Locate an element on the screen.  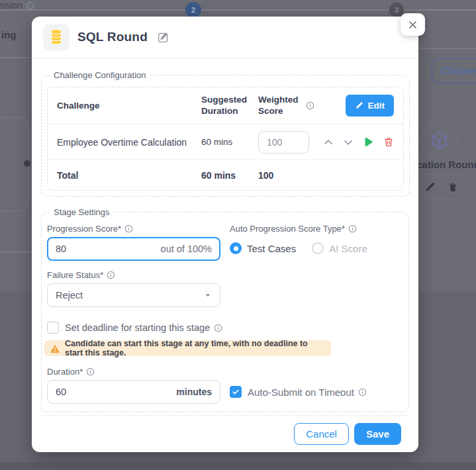
stepper-step-2-number: 2 is located at coordinates (193, 10).